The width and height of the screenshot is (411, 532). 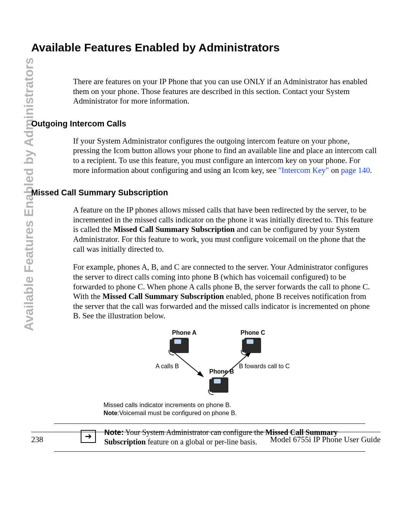 I want to click on text-run: ., so click(x=371, y=170).